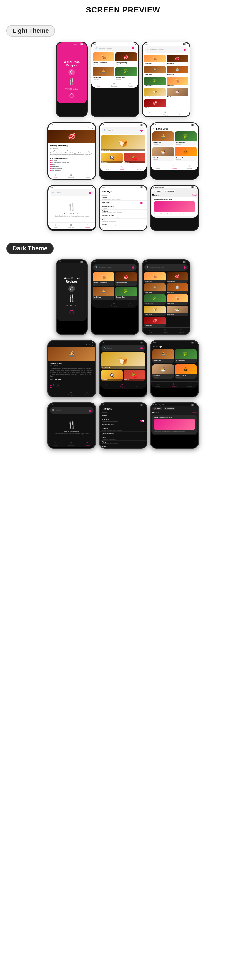 The width and height of the screenshot is (246, 980). I want to click on dark-card-4: 🥦 Broccoli Soup 45 minutes, so click(126, 294).